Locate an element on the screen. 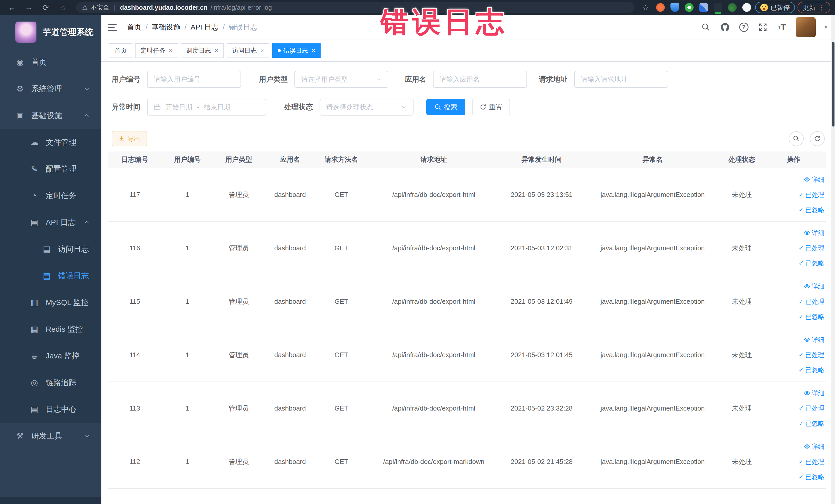 The width and height of the screenshot is (835, 504). cell-app-name: dashboard is located at coordinates (290, 408).